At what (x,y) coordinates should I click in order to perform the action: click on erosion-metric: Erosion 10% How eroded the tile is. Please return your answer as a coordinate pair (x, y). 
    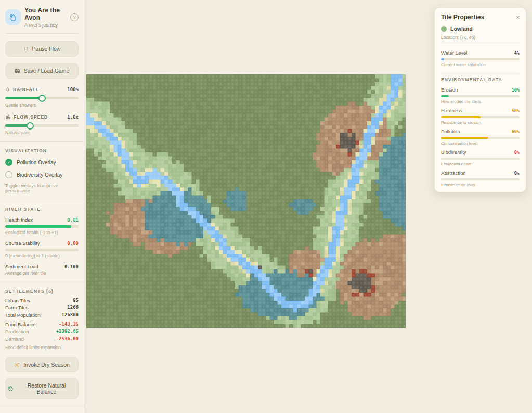
    Looking at the image, I should click on (481, 96).